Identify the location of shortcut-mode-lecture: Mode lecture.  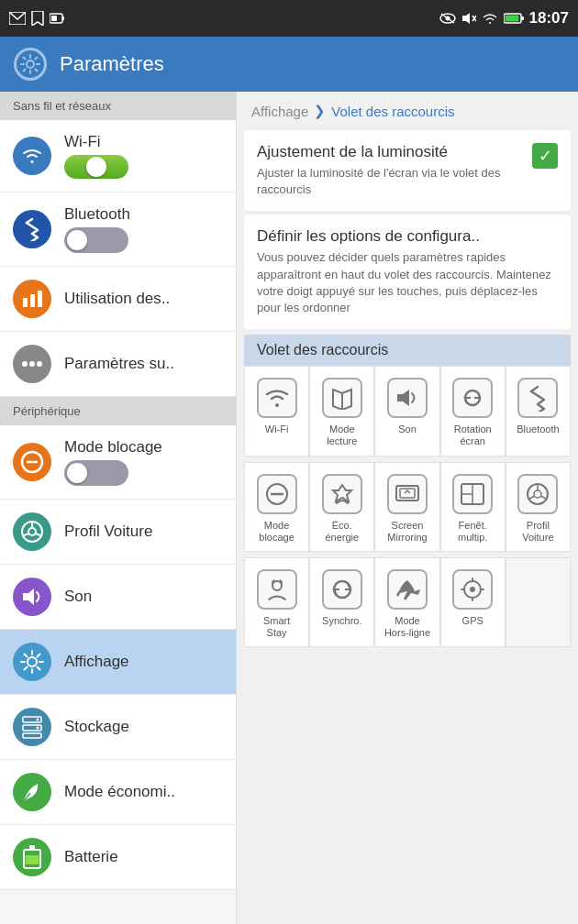
(341, 411).